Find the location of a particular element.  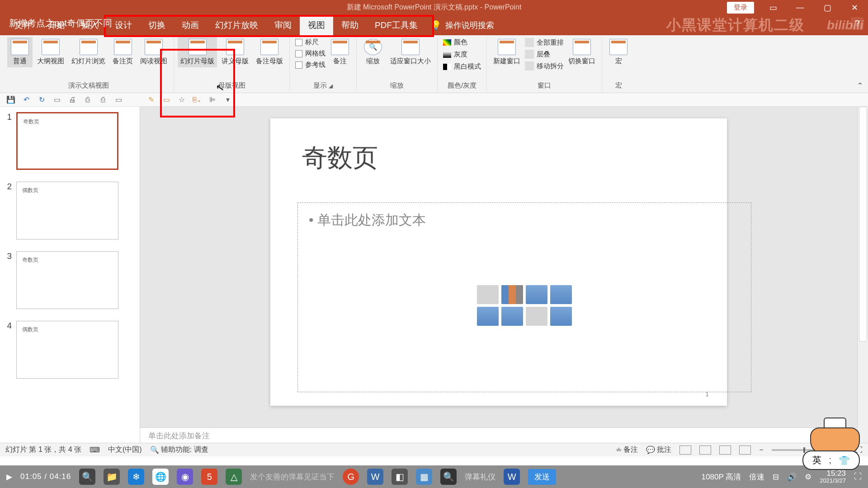

redo-icon: ↻ is located at coordinates (42, 100).